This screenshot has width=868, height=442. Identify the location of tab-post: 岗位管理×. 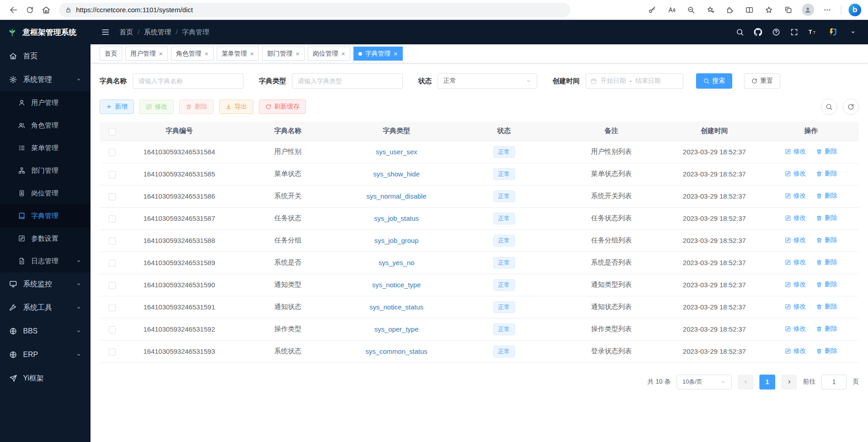
(329, 53).